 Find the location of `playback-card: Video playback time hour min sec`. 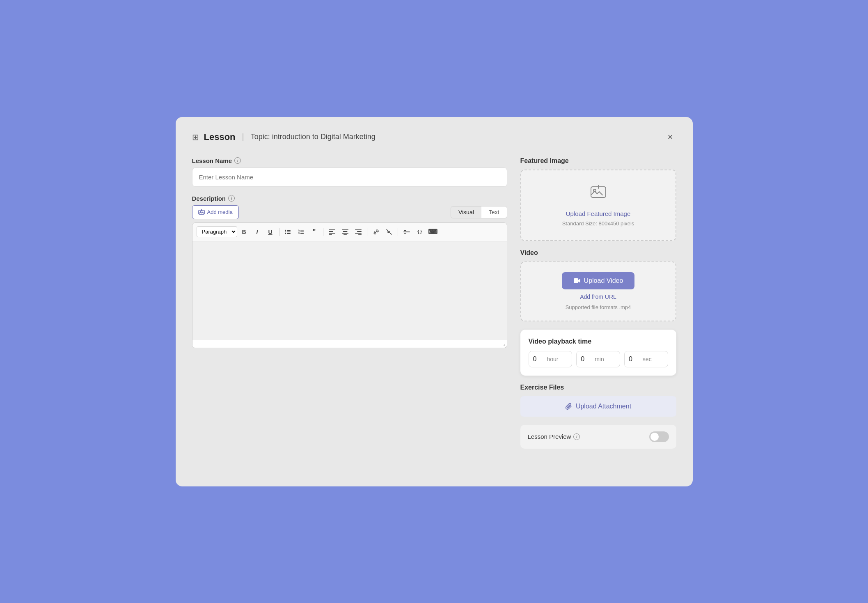

playback-card: Video playback time hour min sec is located at coordinates (598, 353).